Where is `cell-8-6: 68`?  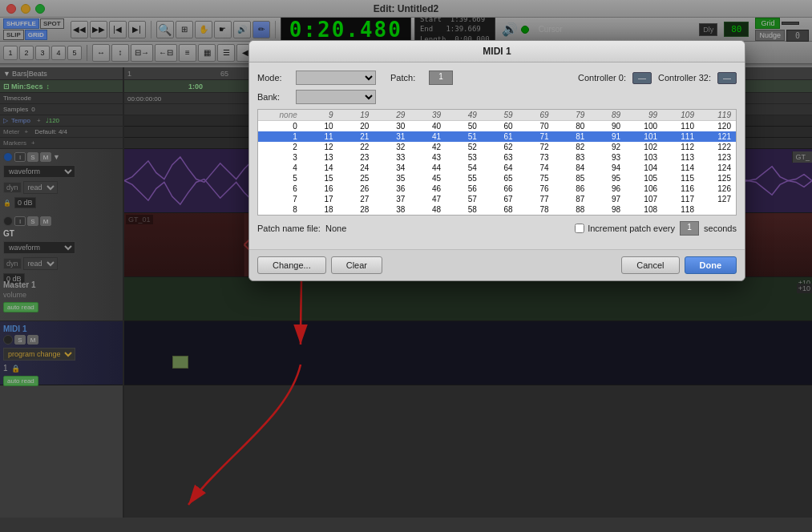 cell-8-6: 68 is located at coordinates (500, 210).